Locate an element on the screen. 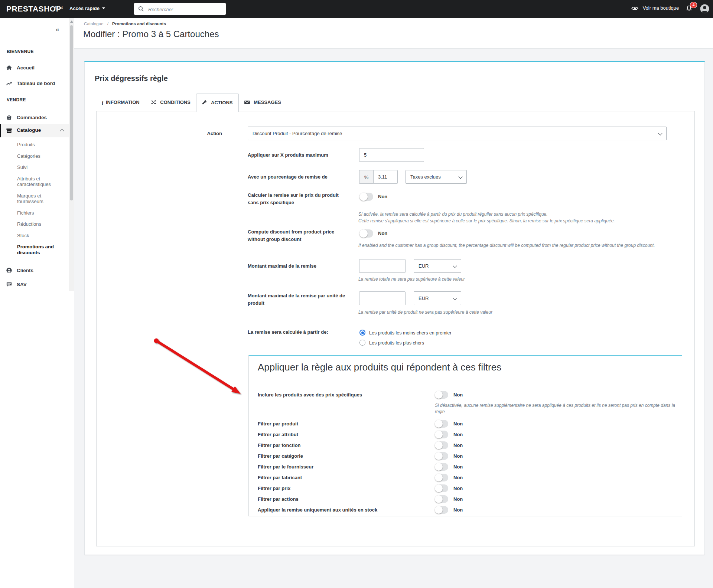 This screenshot has height=588, width=713. filter-label: Filtrer par actions is located at coordinates (278, 499).